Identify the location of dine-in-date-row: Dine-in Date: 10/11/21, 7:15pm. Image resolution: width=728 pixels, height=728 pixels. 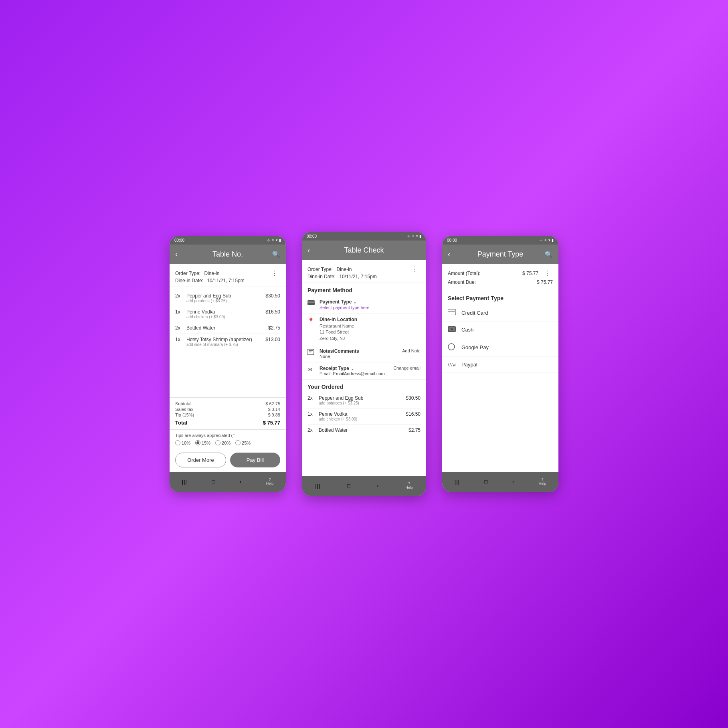
(228, 281).